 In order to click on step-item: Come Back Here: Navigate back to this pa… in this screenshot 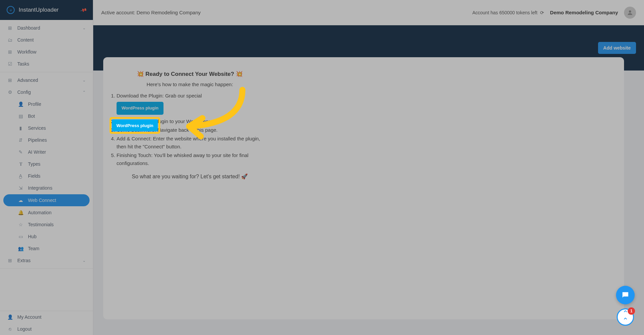, I will do `click(193, 130)`.